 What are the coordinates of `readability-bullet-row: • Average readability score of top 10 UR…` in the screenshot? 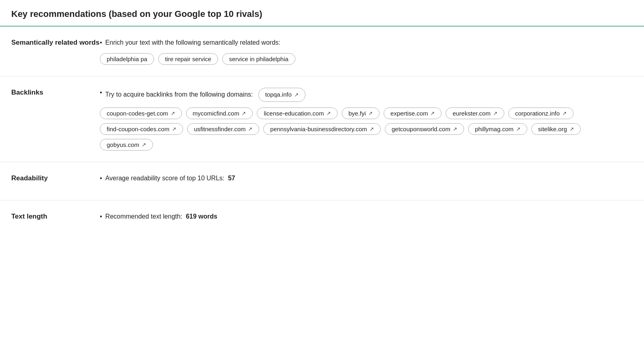 It's located at (366, 178).